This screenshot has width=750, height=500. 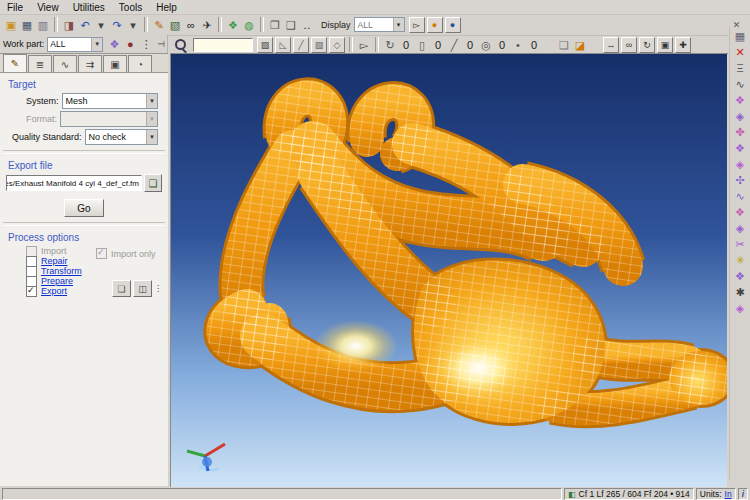 I want to click on quality-standard-combo: No check ▼, so click(x=122, y=137).